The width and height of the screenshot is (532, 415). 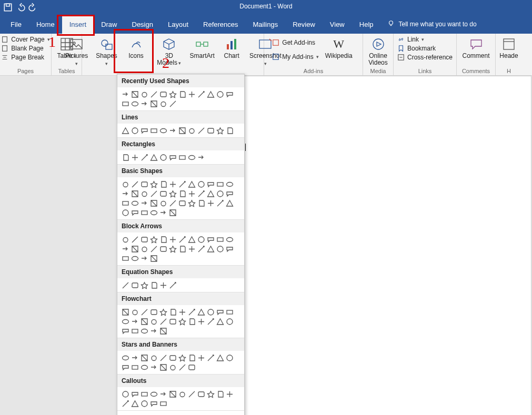 I want to click on bookmark-button: Bookmark, so click(x=425, y=48).